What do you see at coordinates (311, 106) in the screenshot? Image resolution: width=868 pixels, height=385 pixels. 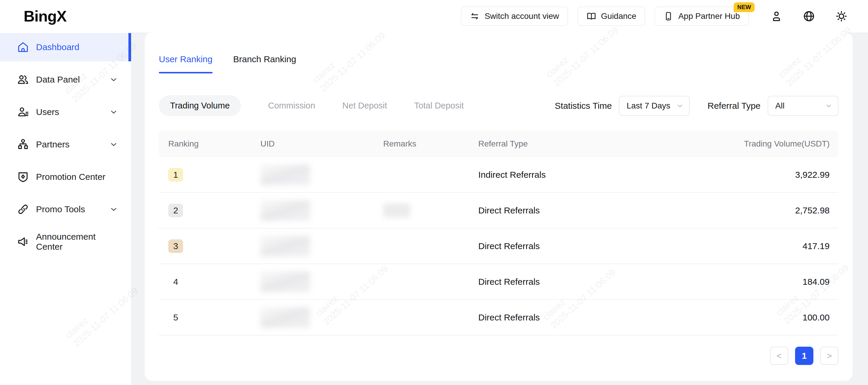 I see `metric-pills: Trading Volume Commission Net Deposit To…` at bounding box center [311, 106].